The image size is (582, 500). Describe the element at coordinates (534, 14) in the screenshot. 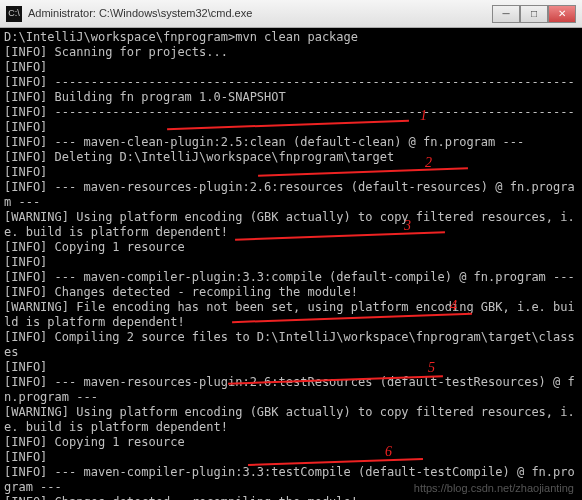

I see `maximize-button: □` at that location.